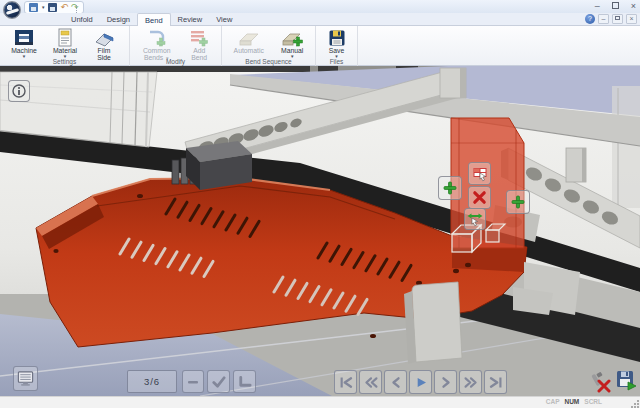  I want to click on select-zone-button, so click(480, 174).